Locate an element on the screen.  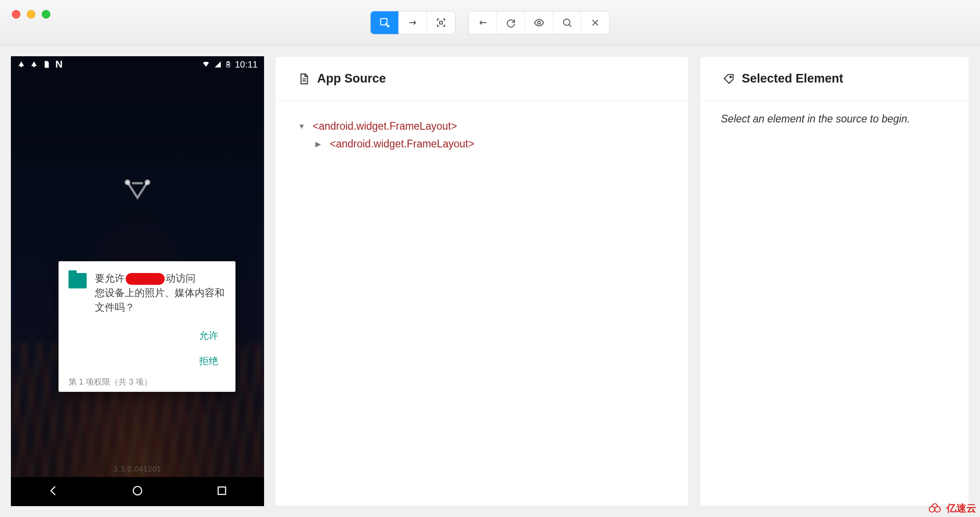
app-logo-icon is located at coordinates (137, 191).